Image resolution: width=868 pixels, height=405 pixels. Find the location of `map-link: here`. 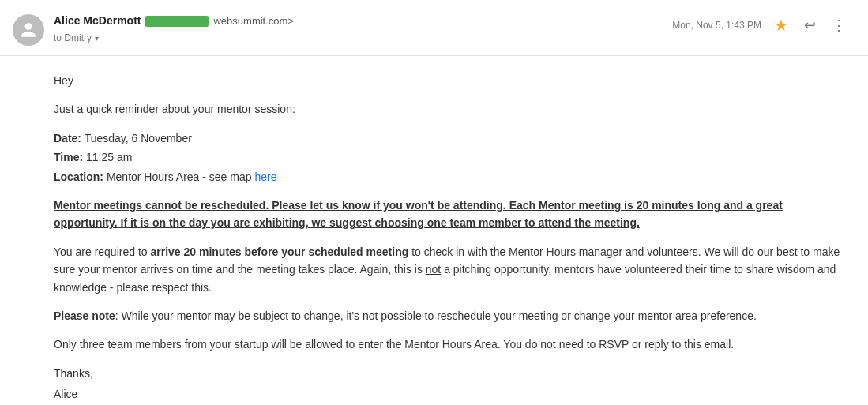

map-link: here is located at coordinates (265, 177).